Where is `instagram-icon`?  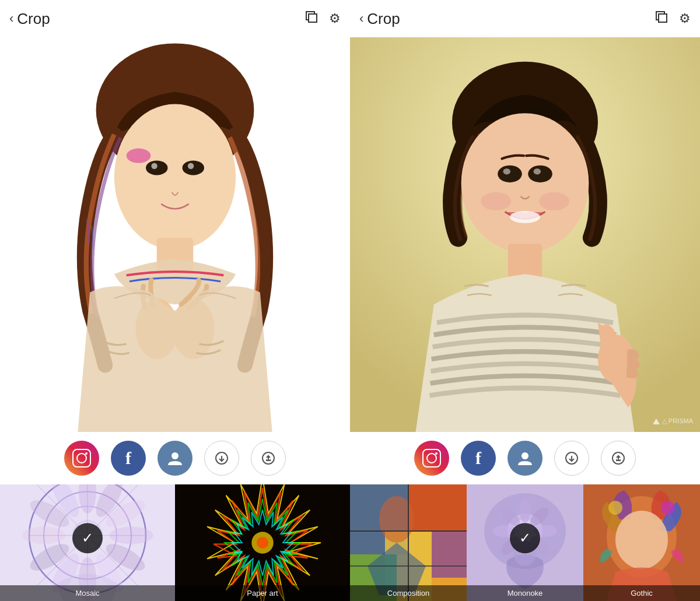
instagram-icon is located at coordinates (82, 458).